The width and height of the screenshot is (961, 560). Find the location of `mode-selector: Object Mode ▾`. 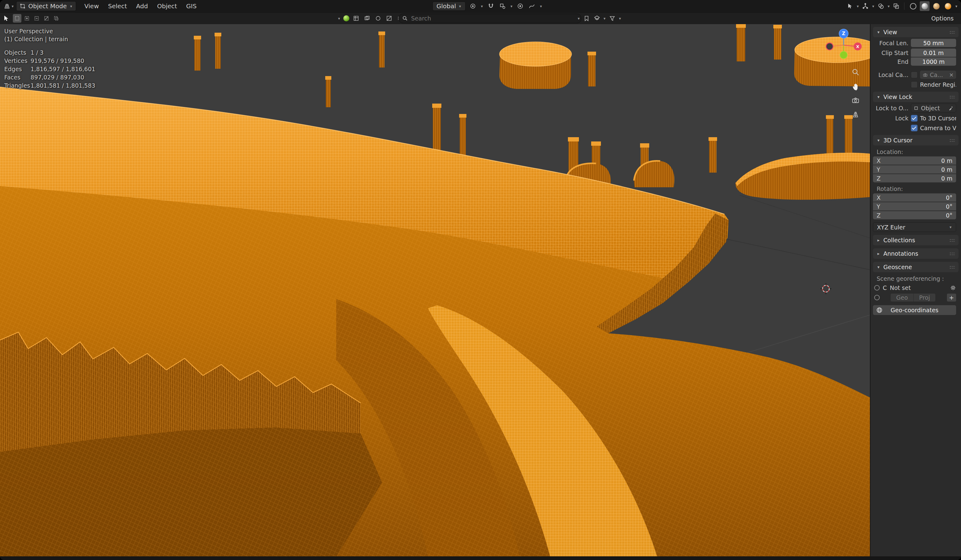

mode-selector: Object Mode ▾ is located at coordinates (46, 6).